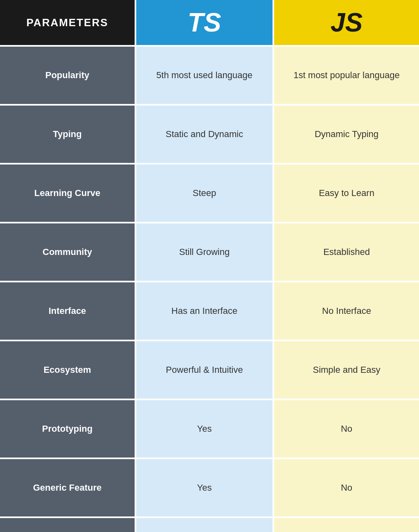 This screenshot has height=532, width=419. I want to click on js-necessary-compilation: No, so click(347, 525).